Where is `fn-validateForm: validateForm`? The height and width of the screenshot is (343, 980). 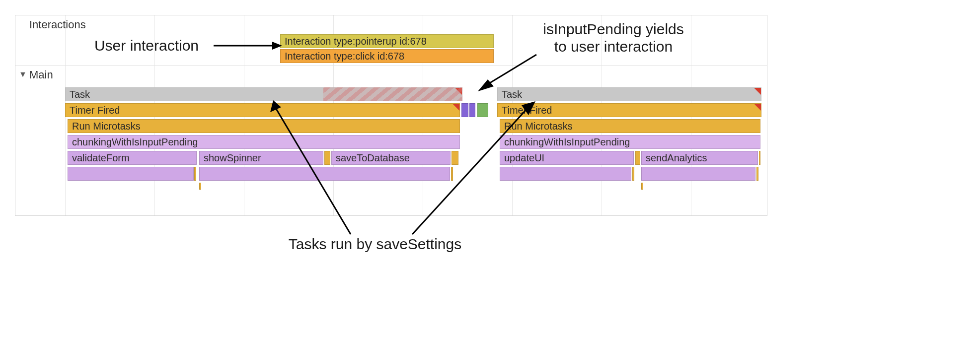 fn-validateForm: validateForm is located at coordinates (132, 158).